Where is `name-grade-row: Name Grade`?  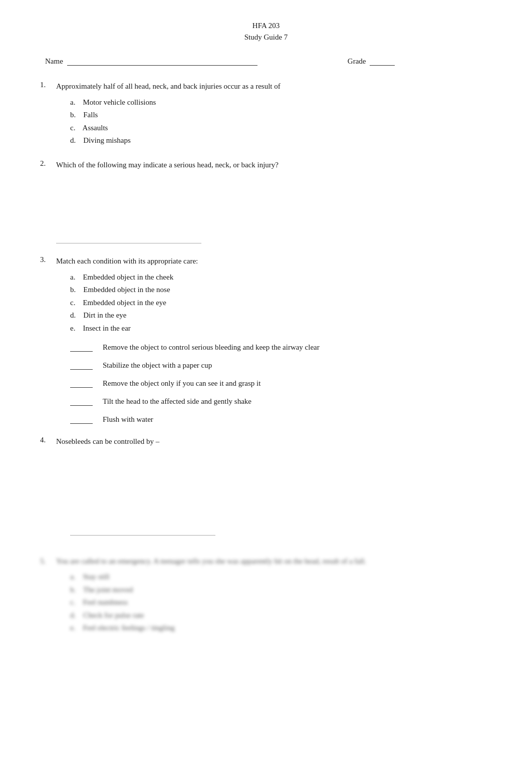
name-grade-row: Name Grade is located at coordinates (266, 61).